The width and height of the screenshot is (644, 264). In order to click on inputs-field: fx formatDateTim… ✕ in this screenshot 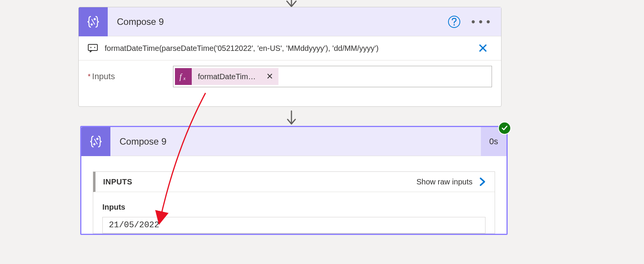, I will do `click(332, 77)`.